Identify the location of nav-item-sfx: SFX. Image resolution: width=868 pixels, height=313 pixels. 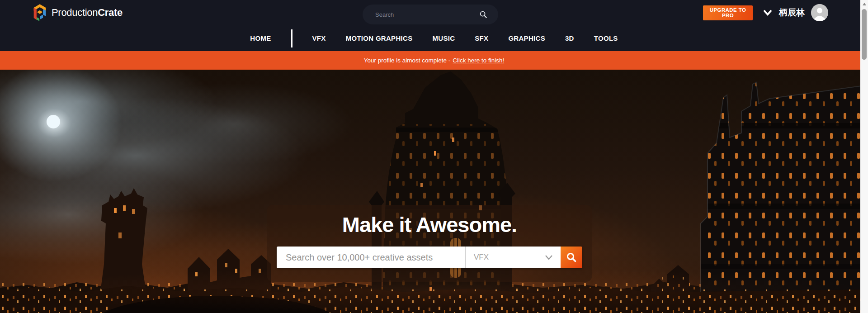
(481, 38).